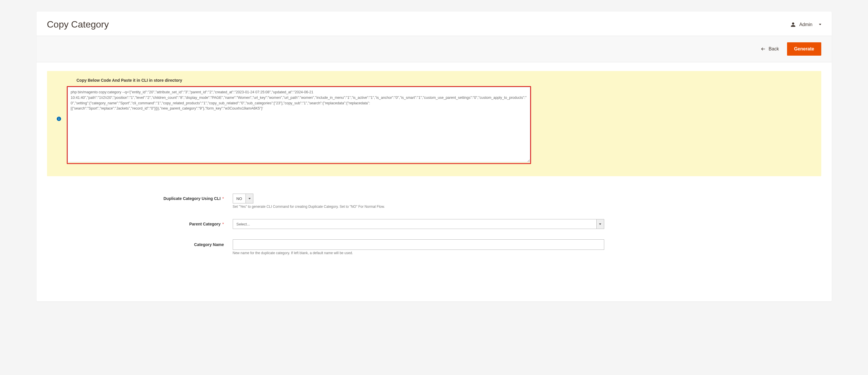 The width and height of the screenshot is (868, 375). I want to click on page-header: Copy Category Admin, so click(434, 24).